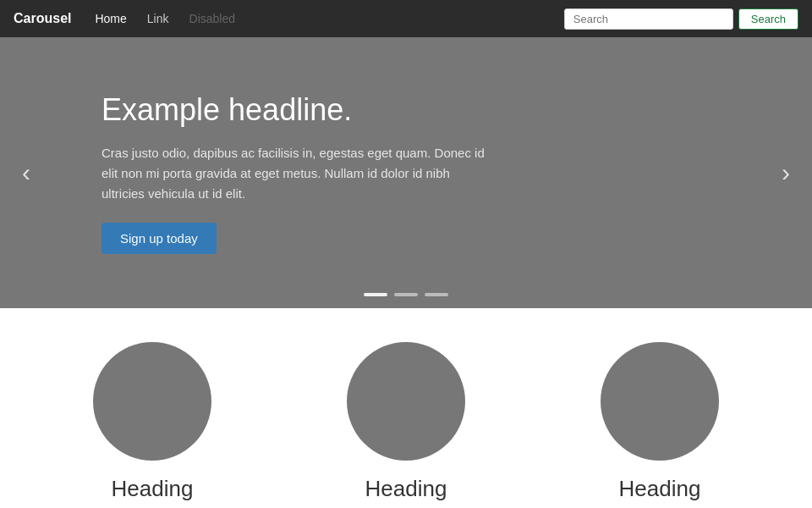 The image size is (812, 508). Describe the element at coordinates (406, 19) in the screenshot. I see `navbar: Carousel Home Link Disabled Search` at that location.